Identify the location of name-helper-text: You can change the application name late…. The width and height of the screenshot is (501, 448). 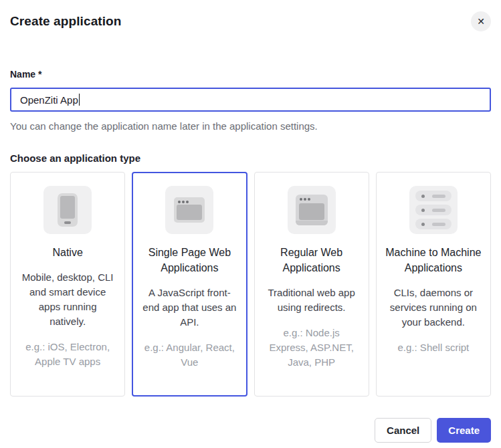
(250, 126).